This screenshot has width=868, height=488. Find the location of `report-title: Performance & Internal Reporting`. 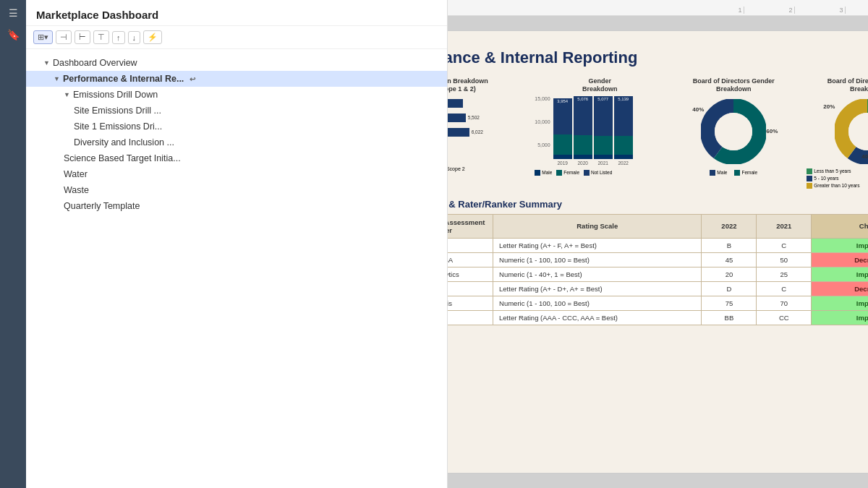

report-title: Performance & Internal Reporting is located at coordinates (658, 58).